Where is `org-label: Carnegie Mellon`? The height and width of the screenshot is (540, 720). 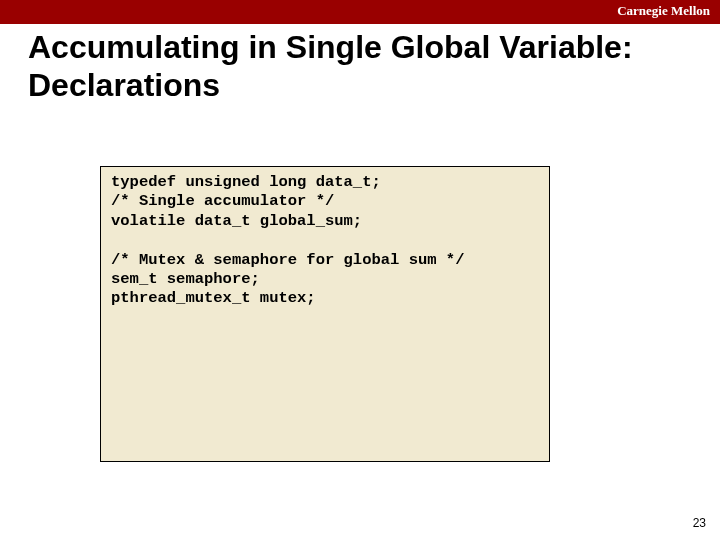 org-label: Carnegie Mellon is located at coordinates (664, 11).